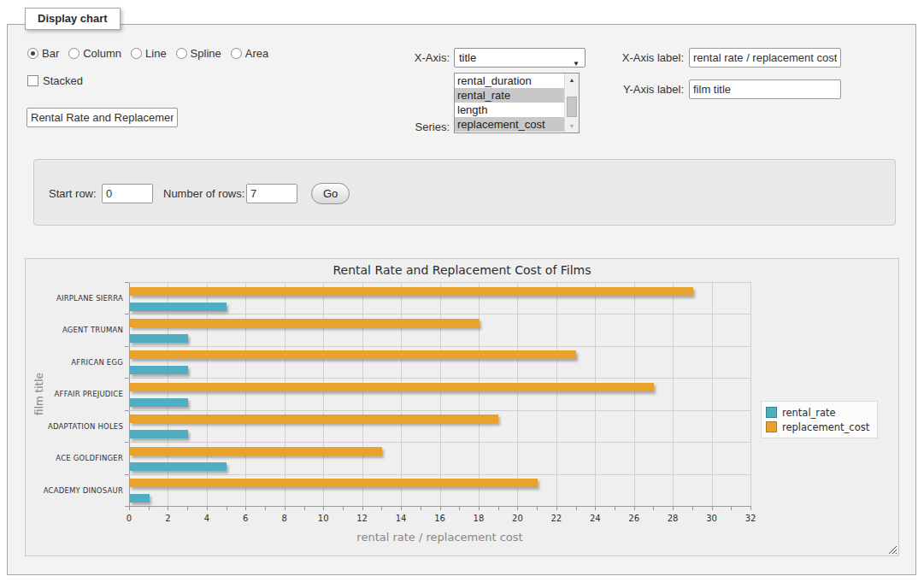 This screenshot has height=582, width=924. What do you see at coordinates (771, 427) in the screenshot?
I see `legend-swatch-replacement_cost` at bounding box center [771, 427].